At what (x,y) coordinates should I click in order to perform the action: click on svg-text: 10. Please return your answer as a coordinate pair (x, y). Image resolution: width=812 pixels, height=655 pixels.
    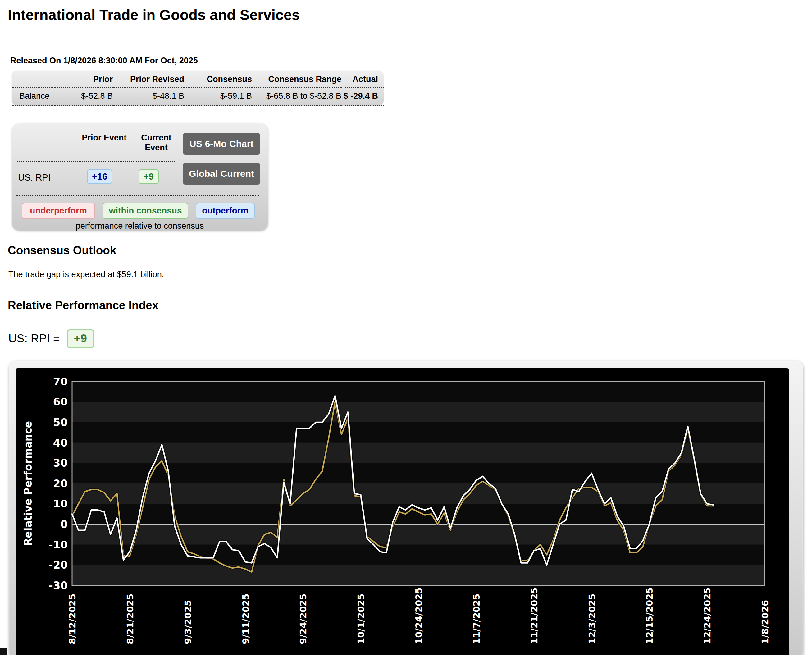
    Looking at the image, I should click on (60, 503).